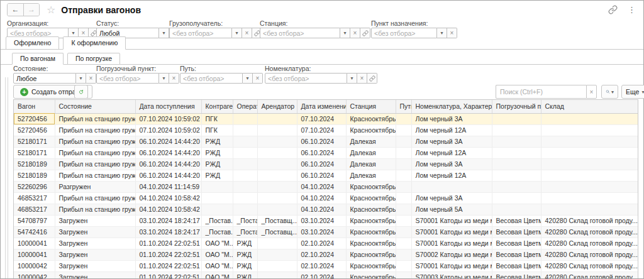  I want to click on forward-button: →, so click(31, 10).